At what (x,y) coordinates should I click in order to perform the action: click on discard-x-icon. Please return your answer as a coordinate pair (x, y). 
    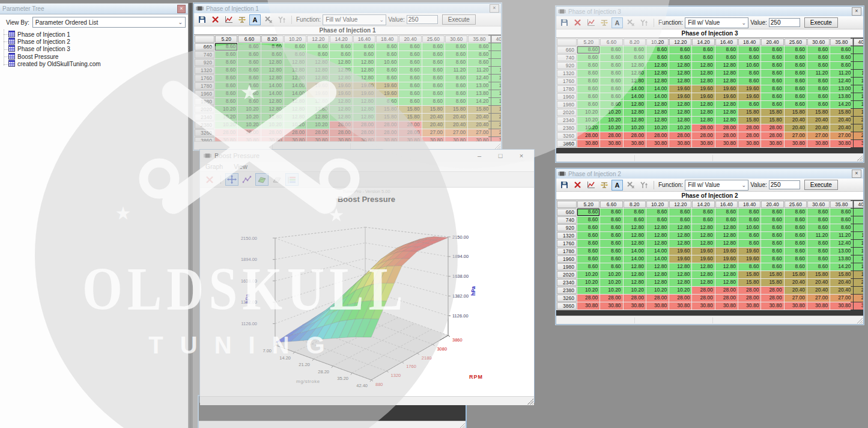
    Looking at the image, I should click on (210, 179).